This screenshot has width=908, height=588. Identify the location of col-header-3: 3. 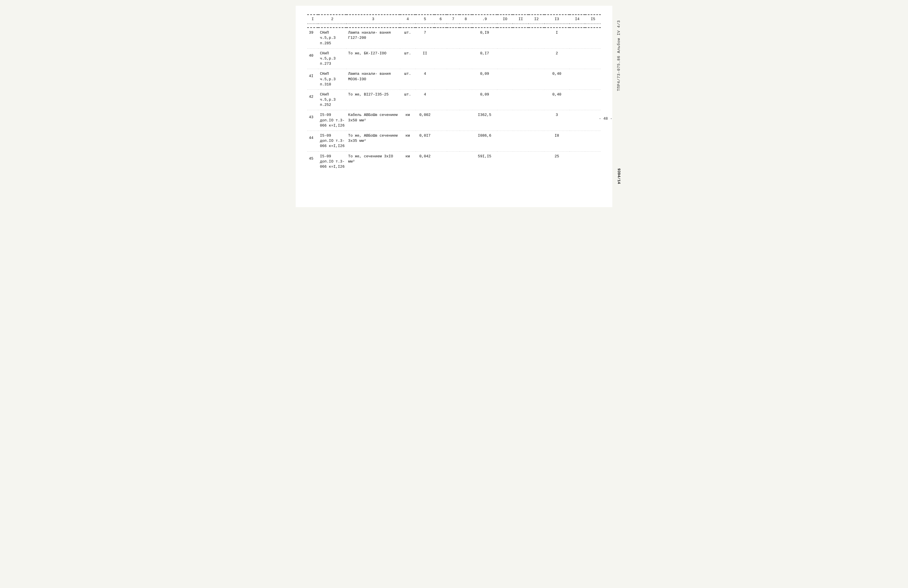
(373, 19).